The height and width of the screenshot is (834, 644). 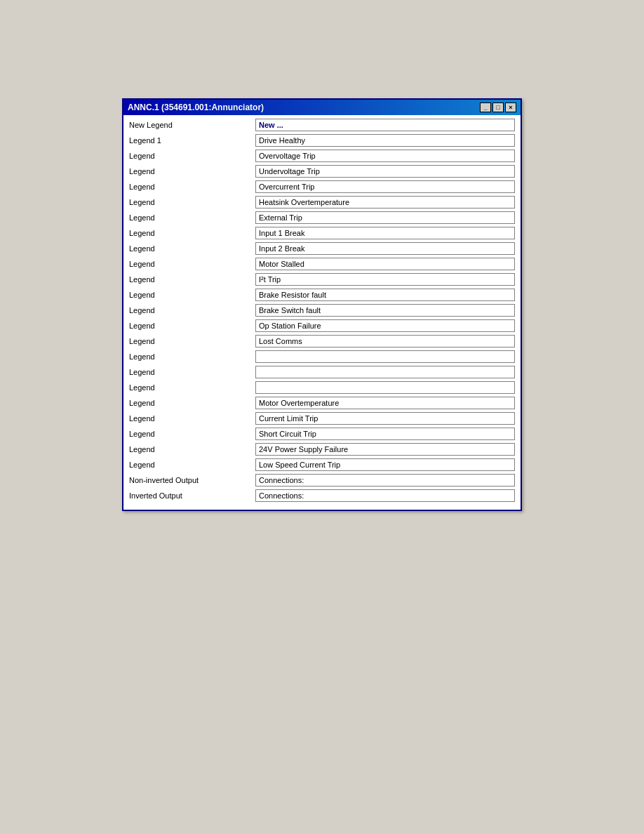 I want to click on row-field: Current Limit Trip, so click(x=385, y=418).